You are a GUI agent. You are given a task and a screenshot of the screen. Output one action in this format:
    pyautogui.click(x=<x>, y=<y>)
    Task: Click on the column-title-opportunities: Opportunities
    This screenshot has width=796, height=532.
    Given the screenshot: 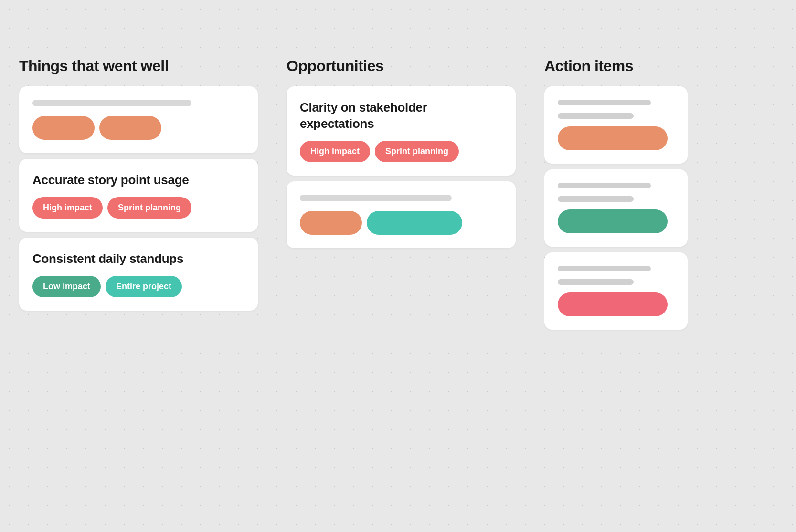 What is the action you would take?
    pyautogui.click(x=401, y=66)
    